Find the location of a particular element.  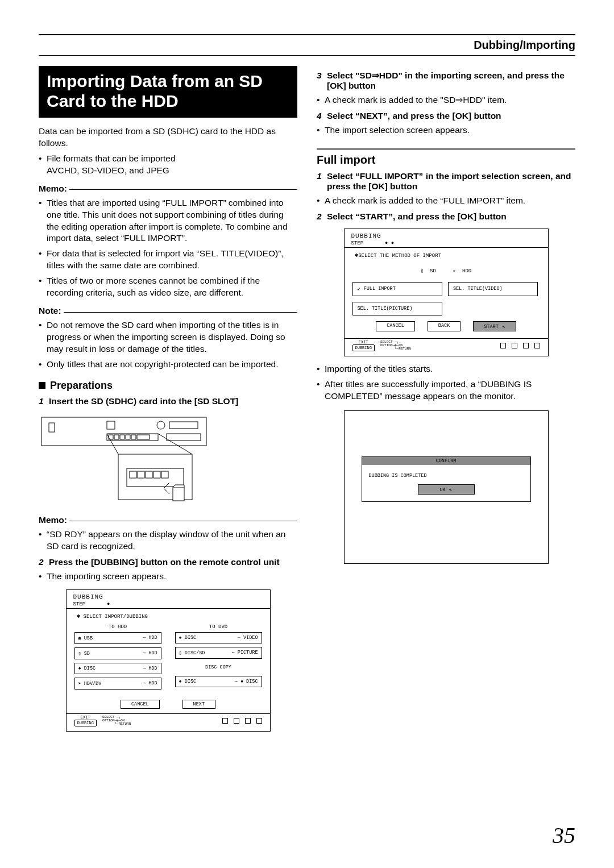

step-4-result: The import selection screen appears. is located at coordinates (446, 131).